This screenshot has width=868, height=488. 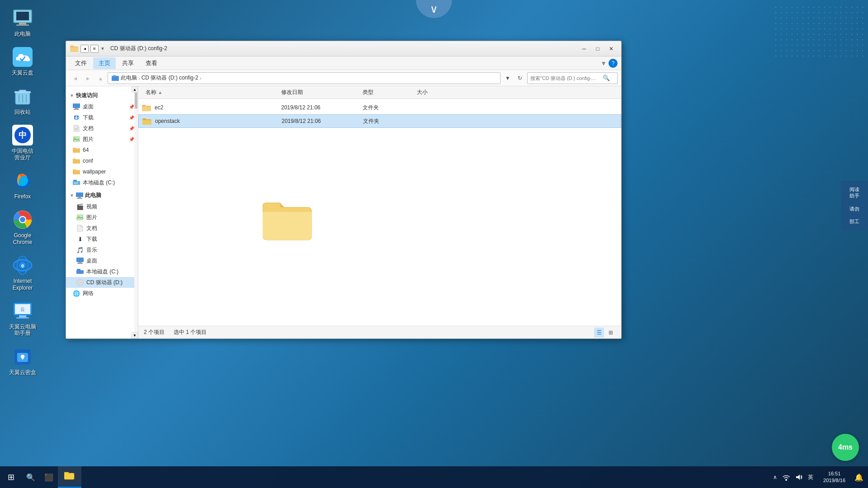 What do you see at coordinates (799, 477) in the screenshot?
I see `tray-volume-icon` at bounding box center [799, 477].